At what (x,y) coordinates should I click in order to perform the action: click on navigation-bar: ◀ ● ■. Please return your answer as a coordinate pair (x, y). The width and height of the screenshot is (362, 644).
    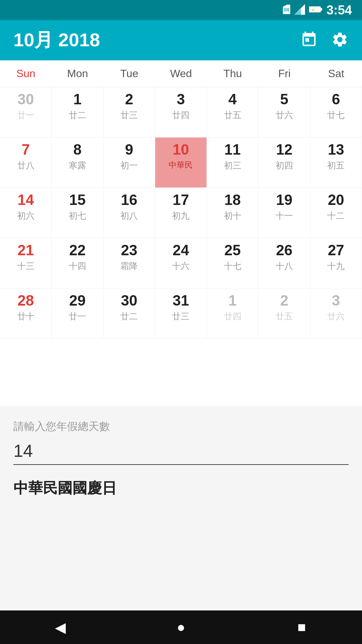
    Looking at the image, I should click on (181, 627).